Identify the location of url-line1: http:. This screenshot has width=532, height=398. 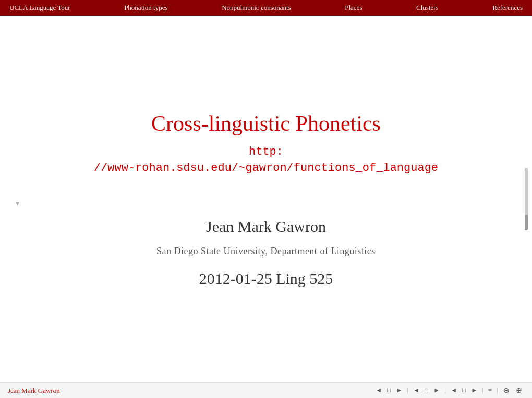
(266, 152).